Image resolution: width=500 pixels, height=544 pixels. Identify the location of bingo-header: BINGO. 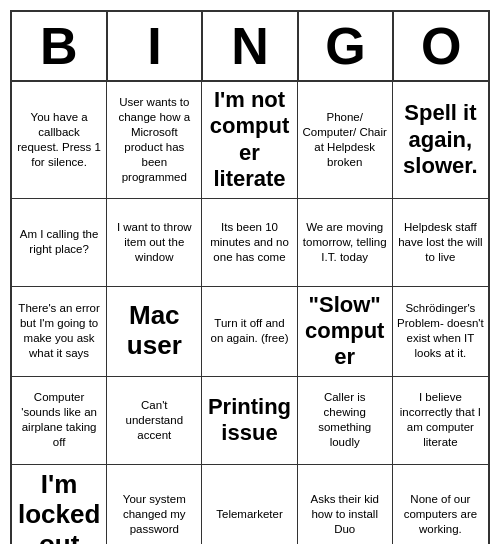
(250, 47).